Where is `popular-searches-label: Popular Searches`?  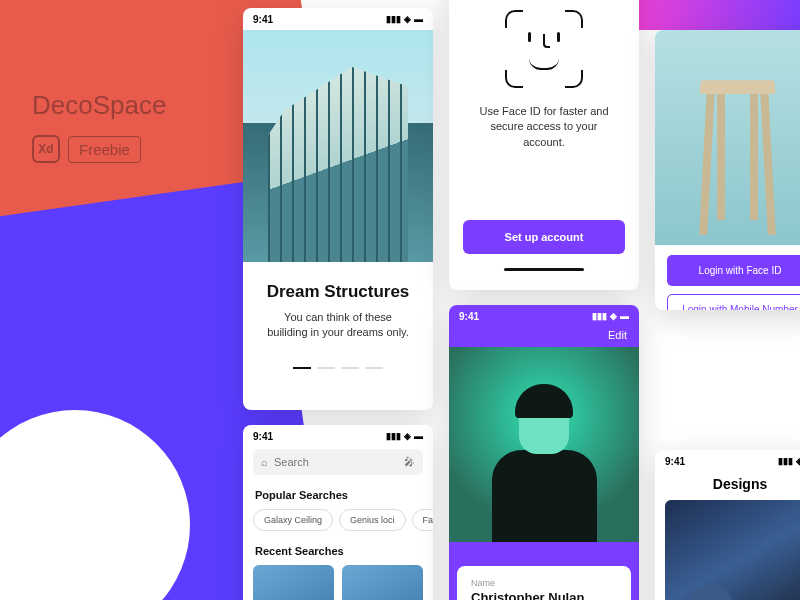
popular-searches-label: Popular Searches is located at coordinates (338, 495).